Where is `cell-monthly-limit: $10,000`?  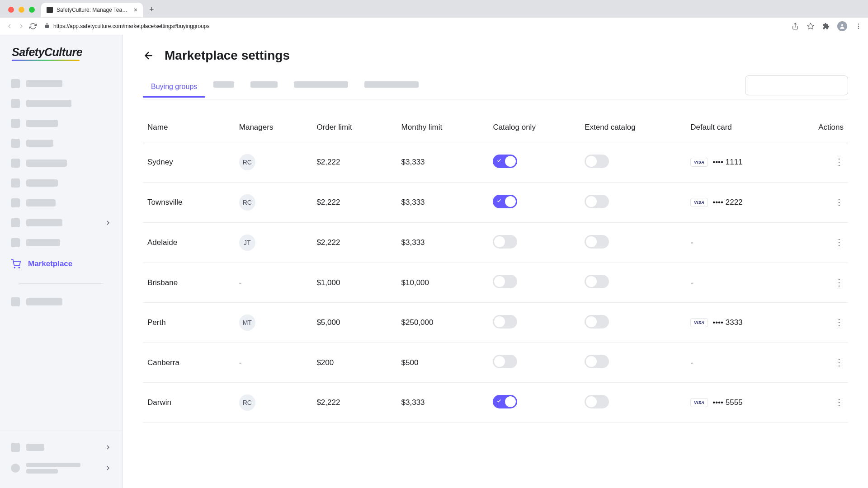 cell-monthly-limit: $10,000 is located at coordinates (443, 283).